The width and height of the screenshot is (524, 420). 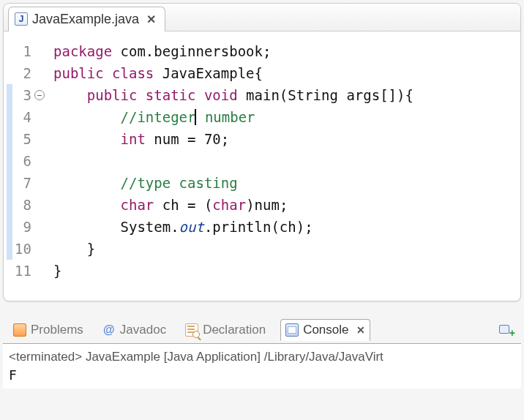 I want to click on view-tab-bar: Problems @ Javadoc Declaration Console ✕…, so click(x=262, y=330).